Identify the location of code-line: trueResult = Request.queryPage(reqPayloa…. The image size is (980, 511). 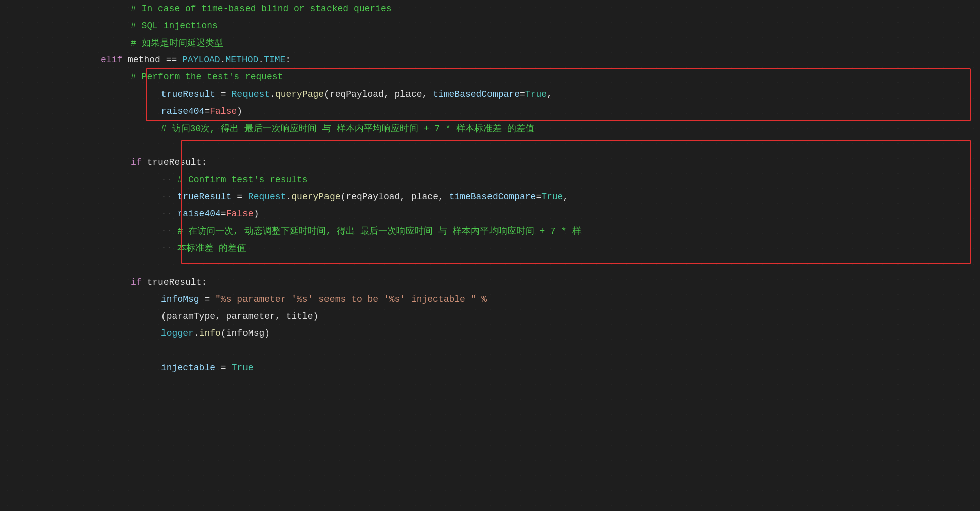
(510, 94).